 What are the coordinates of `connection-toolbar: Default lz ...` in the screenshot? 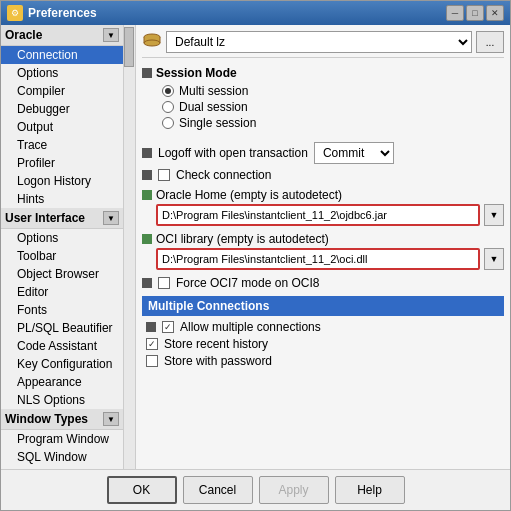 It's located at (323, 44).